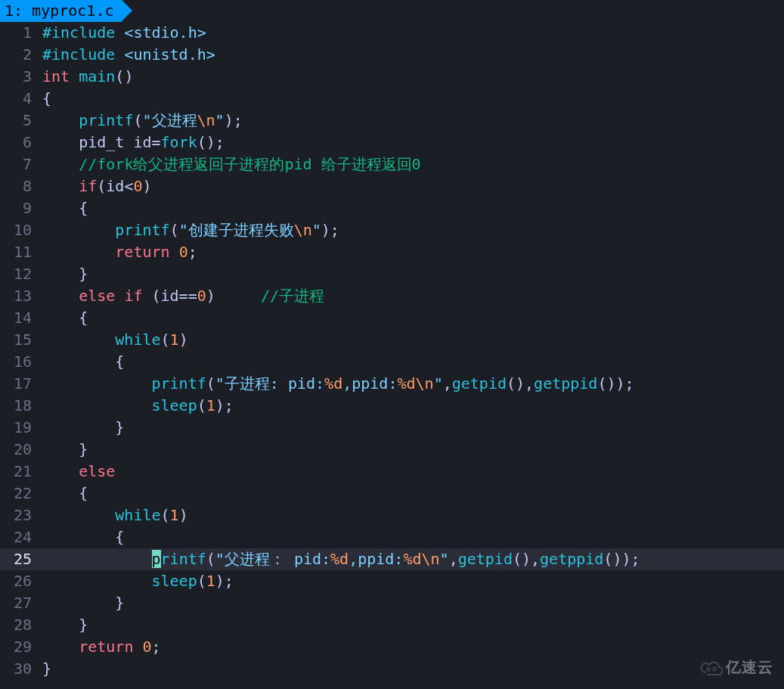 The height and width of the screenshot is (689, 784). I want to click on code-line: 15 while(1), so click(392, 340).